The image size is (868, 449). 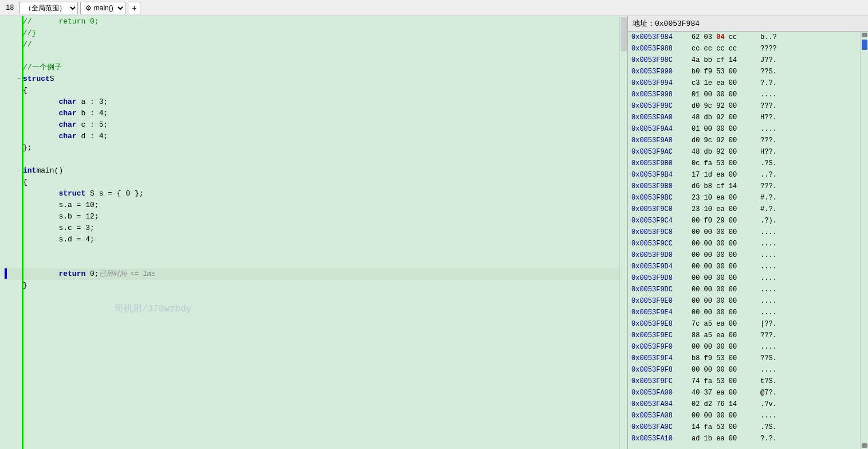 What do you see at coordinates (661, 163) in the screenshot?
I see `mem-address: 0x0053F9B0` at bounding box center [661, 163].